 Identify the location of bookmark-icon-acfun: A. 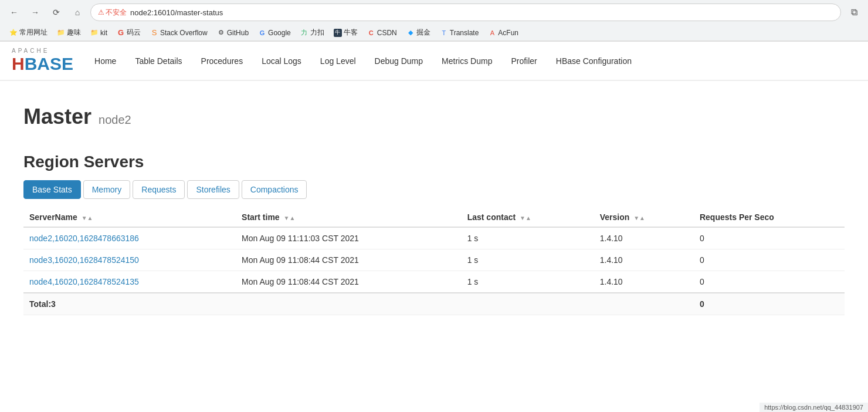
(492, 33).